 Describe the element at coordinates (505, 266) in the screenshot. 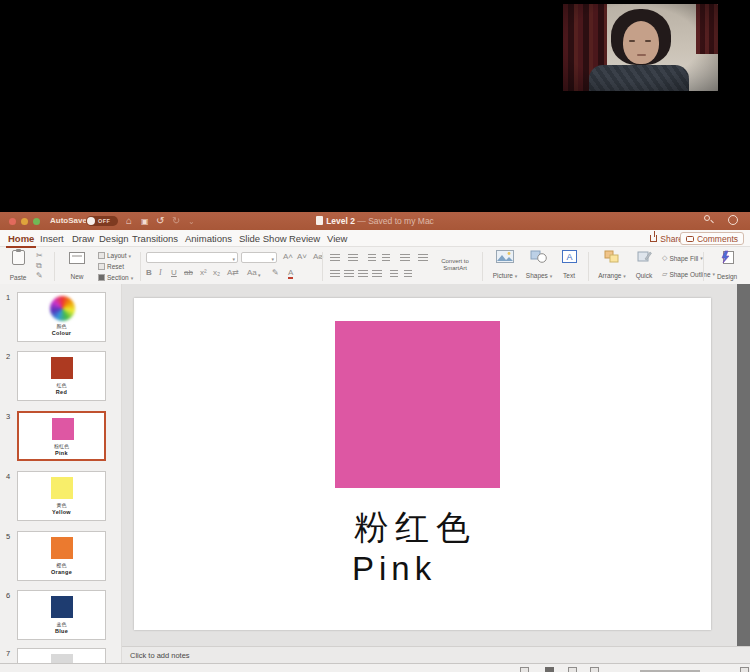

I see `picture-button: Picture ▾` at that location.